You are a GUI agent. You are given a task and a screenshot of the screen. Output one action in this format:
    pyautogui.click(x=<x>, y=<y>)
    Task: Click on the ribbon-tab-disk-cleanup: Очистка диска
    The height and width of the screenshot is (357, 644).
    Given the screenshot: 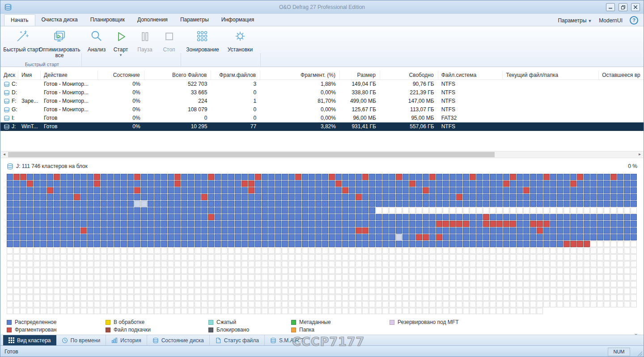 What is the action you would take?
    pyautogui.click(x=60, y=20)
    